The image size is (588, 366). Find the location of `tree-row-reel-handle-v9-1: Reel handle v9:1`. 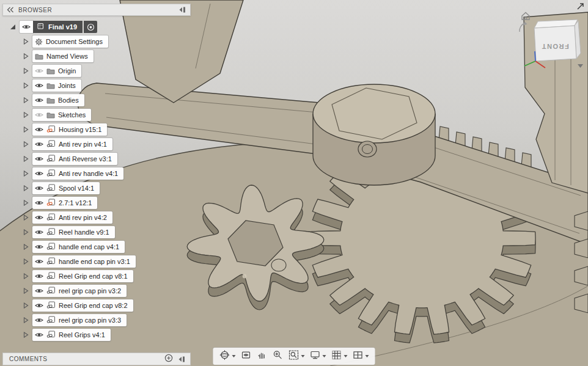

tree-row-reel-handle-v9-1: Reel handle v9:1 is located at coordinates (97, 232).